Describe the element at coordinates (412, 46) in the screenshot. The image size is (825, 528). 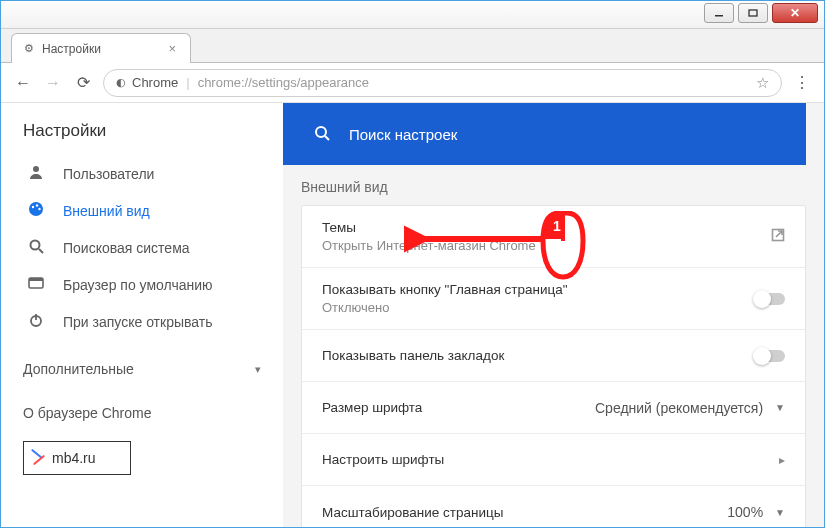
I see `browser-tabstrip: ⚙ Настройки ×` at that location.